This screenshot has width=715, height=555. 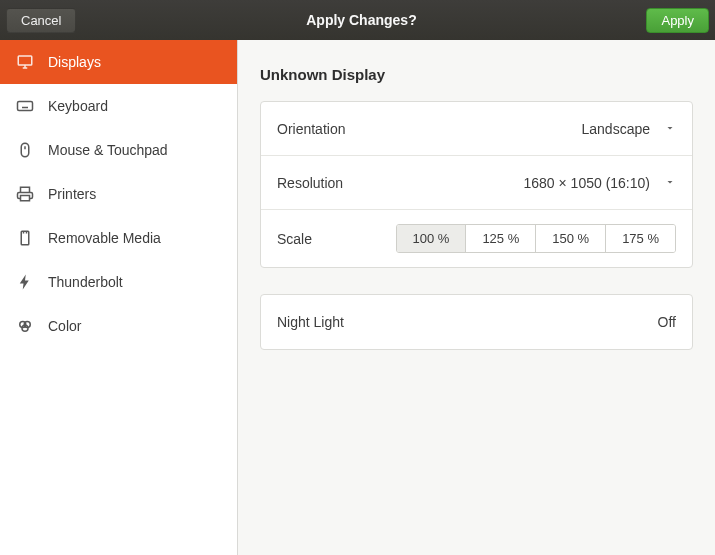 I want to click on sidebar-item-keyboard: Keyboard, so click(x=118, y=106).